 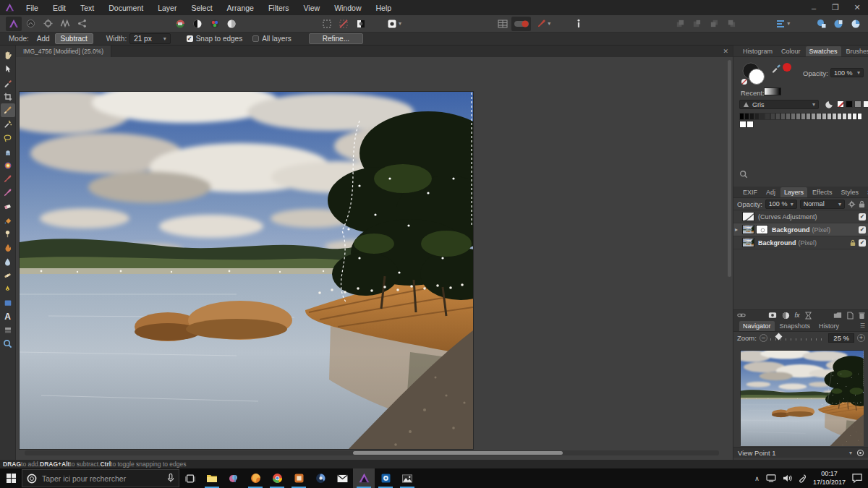 I want to click on group-layers-icon, so click(x=838, y=315).